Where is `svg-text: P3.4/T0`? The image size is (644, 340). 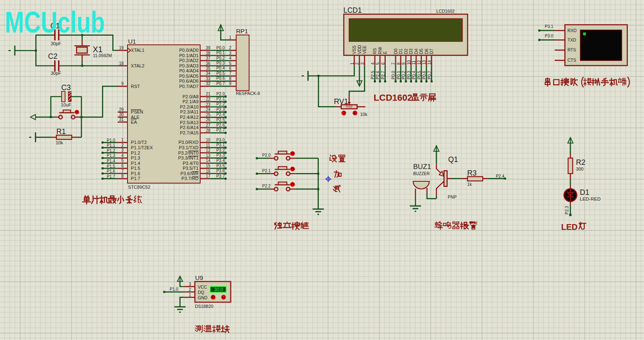
svg-text: P3.4/T0 is located at coordinates (191, 163).